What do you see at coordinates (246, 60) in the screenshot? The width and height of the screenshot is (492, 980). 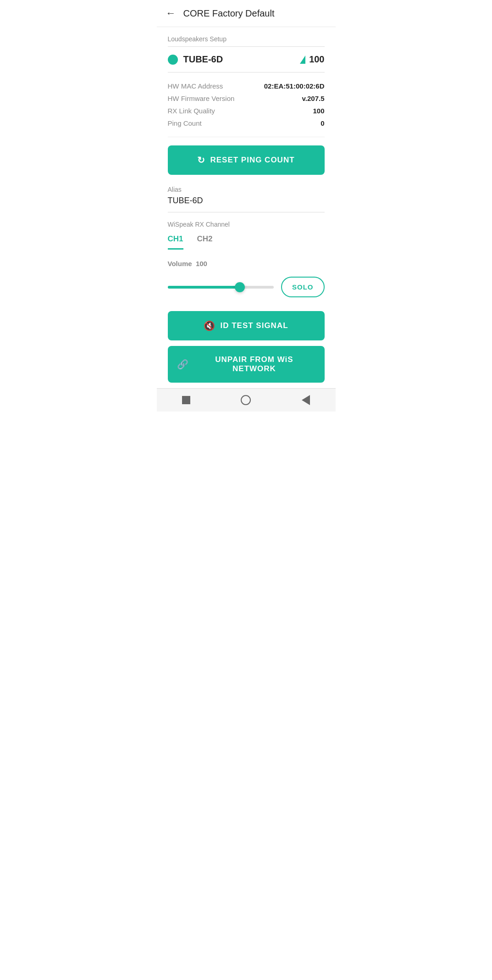 I see `device-row: TUBE-6D 100` at bounding box center [246, 60].